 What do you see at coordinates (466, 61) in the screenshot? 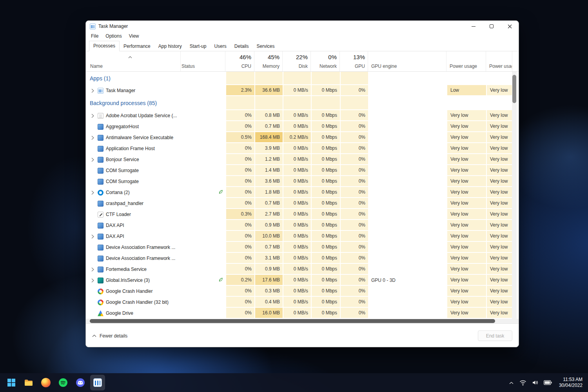
I see `column-header-power-usage: Power usage` at bounding box center [466, 61].